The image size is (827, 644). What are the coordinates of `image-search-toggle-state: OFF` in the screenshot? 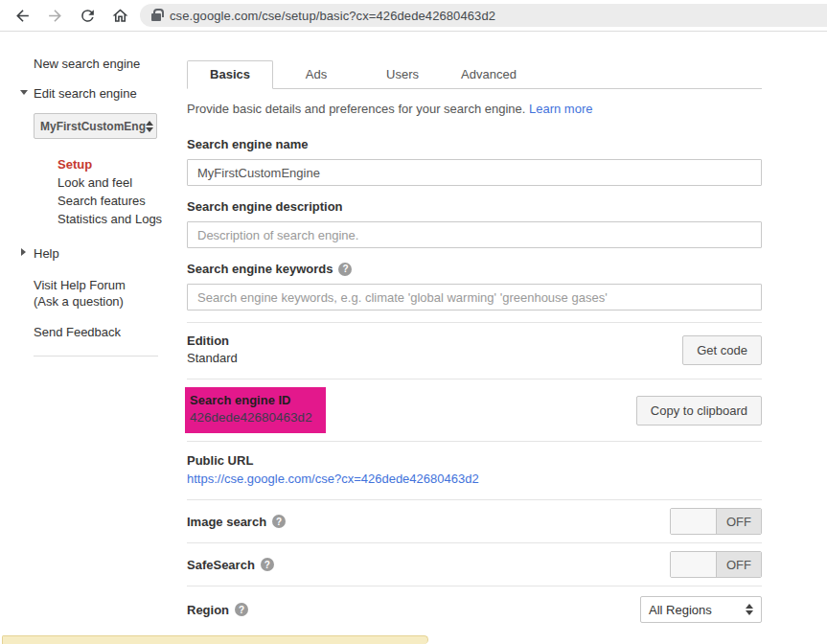 It's located at (739, 521).